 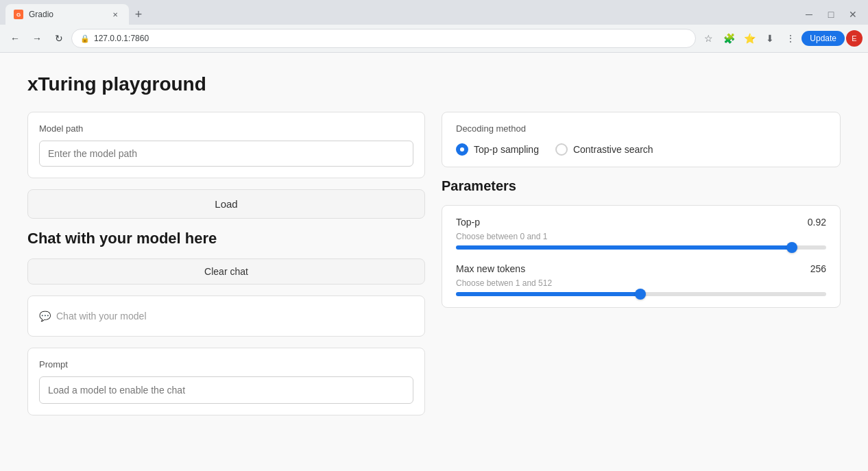 I want to click on bookmark-search-btn: ☆, so click(x=708, y=38).